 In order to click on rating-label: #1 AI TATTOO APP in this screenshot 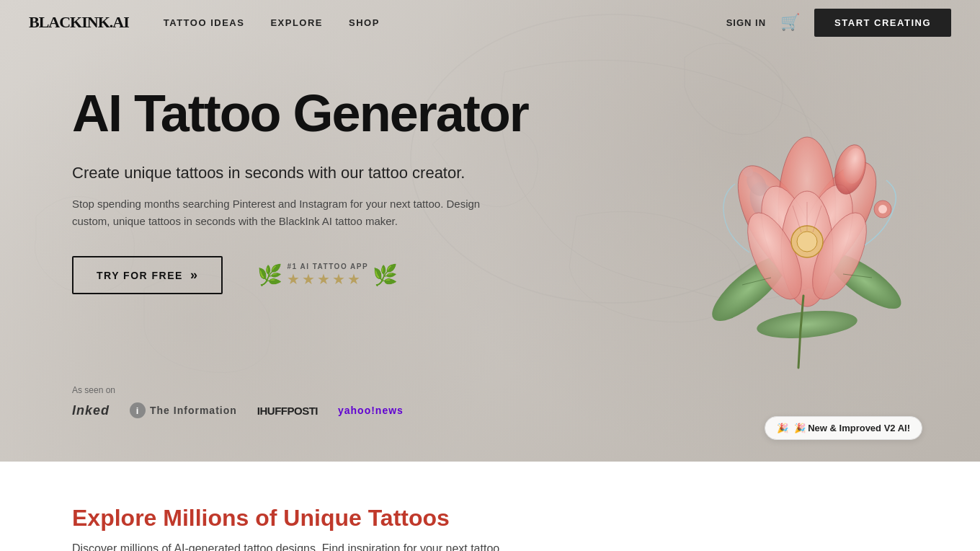, I will do `click(327, 267)`.